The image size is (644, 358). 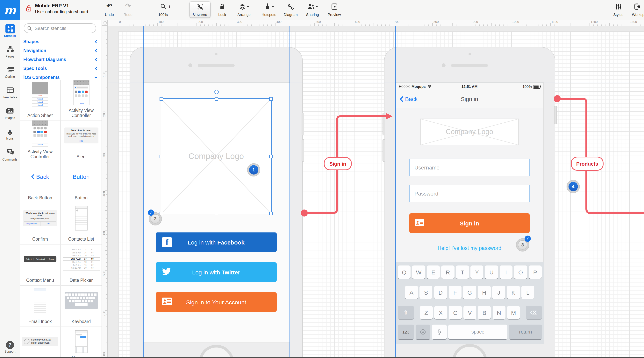 I want to click on search-input, so click(x=63, y=28).